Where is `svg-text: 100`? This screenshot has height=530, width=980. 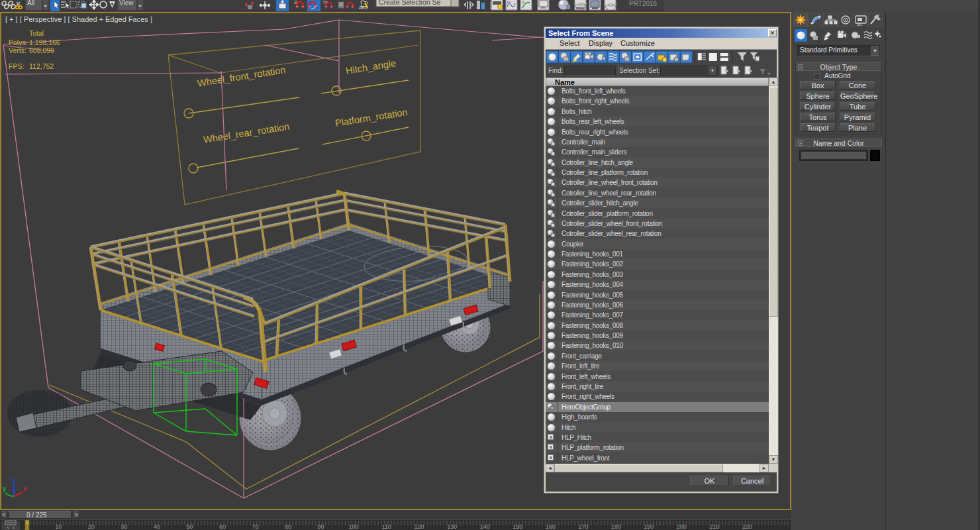
svg-text: 100 is located at coordinates (354, 527).